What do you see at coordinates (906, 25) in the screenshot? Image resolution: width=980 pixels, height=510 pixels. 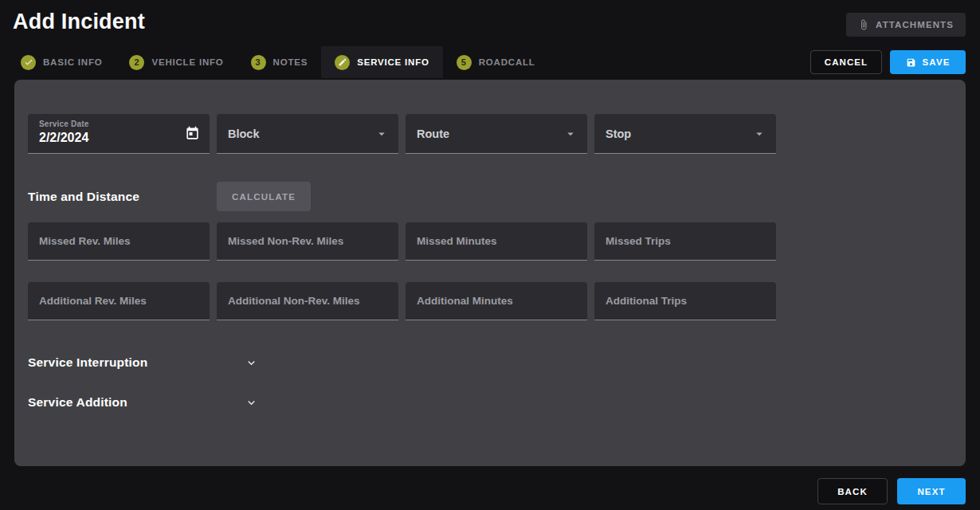 I see `attachments-button: ATTACHMENTS` at bounding box center [906, 25].